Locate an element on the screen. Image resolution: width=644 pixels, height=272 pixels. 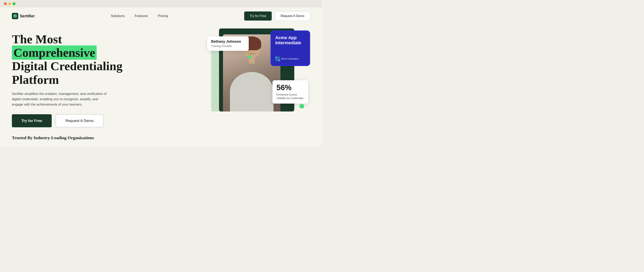
hero-visual: Bethany Johnson Training Provider Acme A… is located at coordinates (258, 70).